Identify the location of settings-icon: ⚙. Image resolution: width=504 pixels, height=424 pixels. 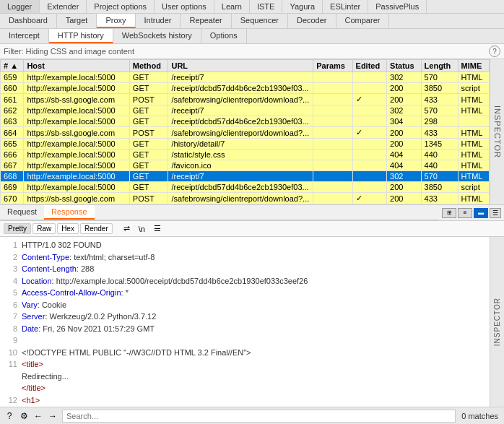
(24, 416).